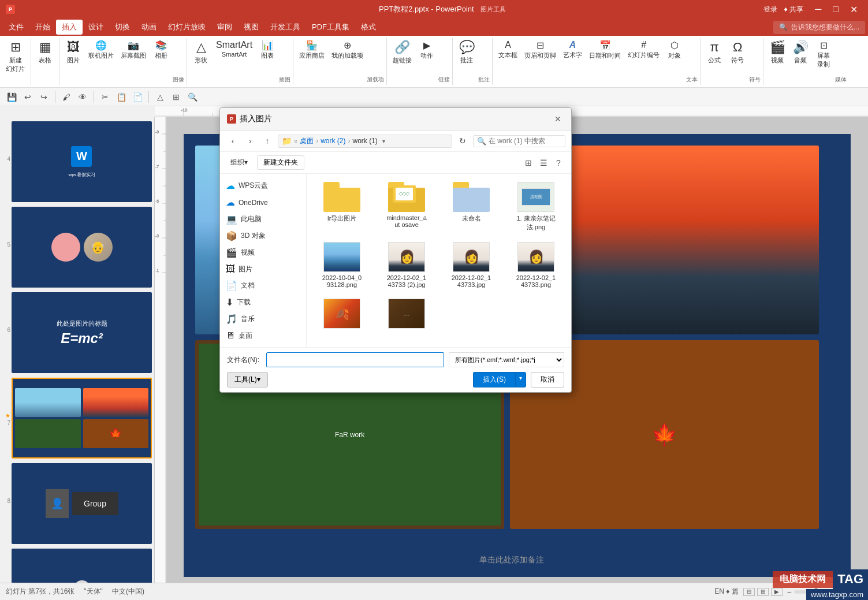 The width and height of the screenshot is (868, 600). I want to click on file-item-girl-jpg: 👩 2022-12-02_143733.jpg, so click(471, 265).